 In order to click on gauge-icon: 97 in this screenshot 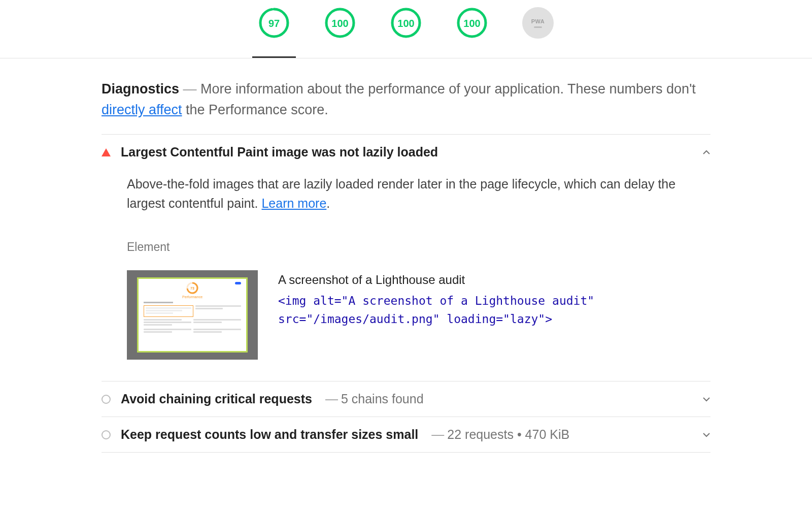, I will do `click(274, 23)`.